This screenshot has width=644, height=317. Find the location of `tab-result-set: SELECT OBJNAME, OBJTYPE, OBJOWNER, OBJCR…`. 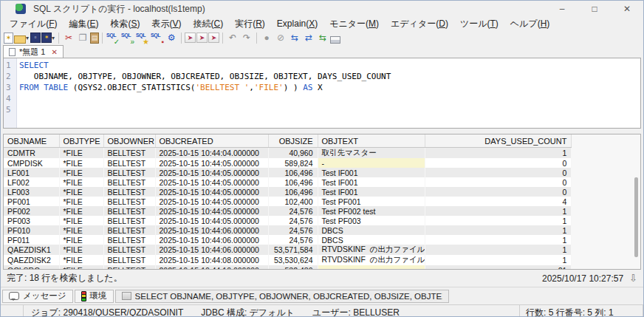

tab-result-set: SELECT OBJNAME, OBJTYPE, OBJOWNER, OBJCR… is located at coordinates (282, 296).